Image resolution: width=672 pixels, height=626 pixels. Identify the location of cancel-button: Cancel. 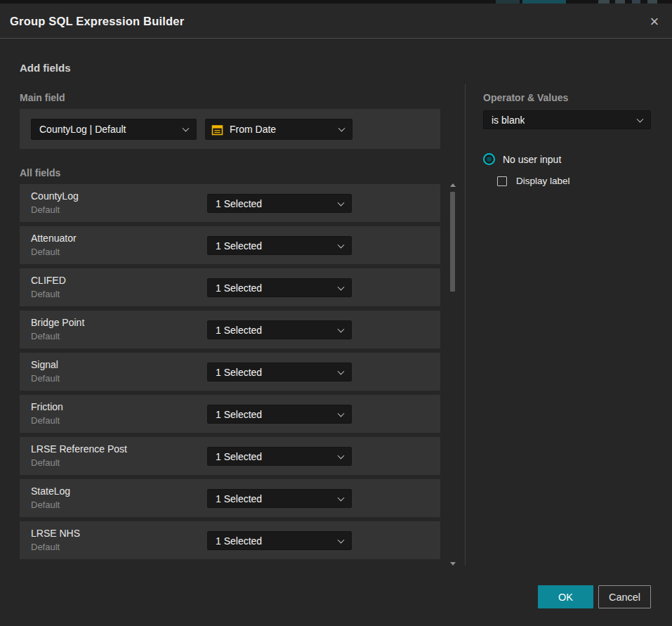
(625, 597).